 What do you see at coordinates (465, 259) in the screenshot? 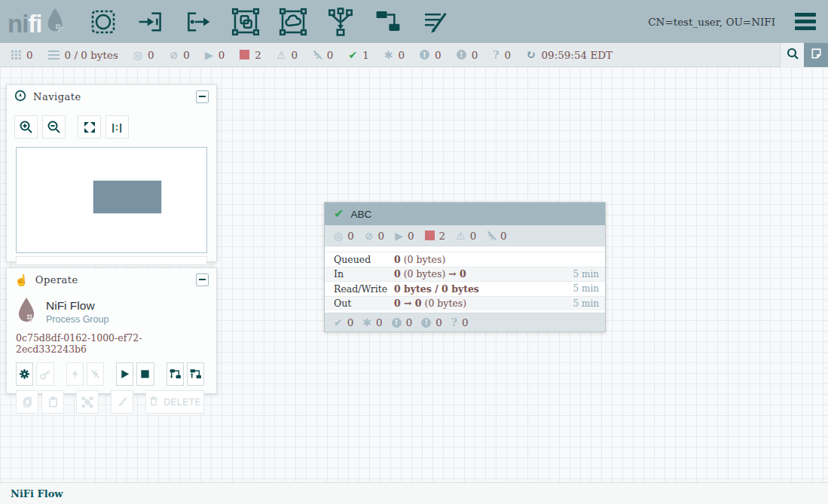
I see `queued-row: Queued 0 (0 bytes)` at bounding box center [465, 259].